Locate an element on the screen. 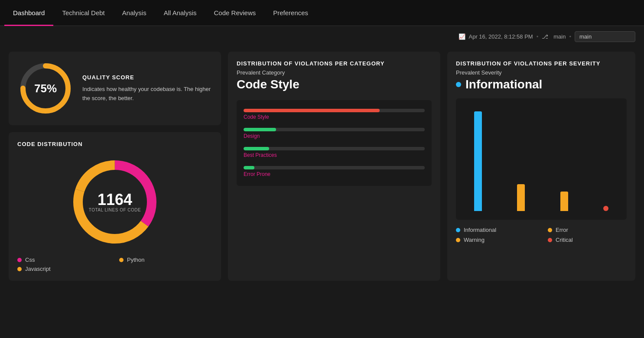 This screenshot has height=338, width=644. branch-icon: ⎇ is located at coordinates (545, 36).